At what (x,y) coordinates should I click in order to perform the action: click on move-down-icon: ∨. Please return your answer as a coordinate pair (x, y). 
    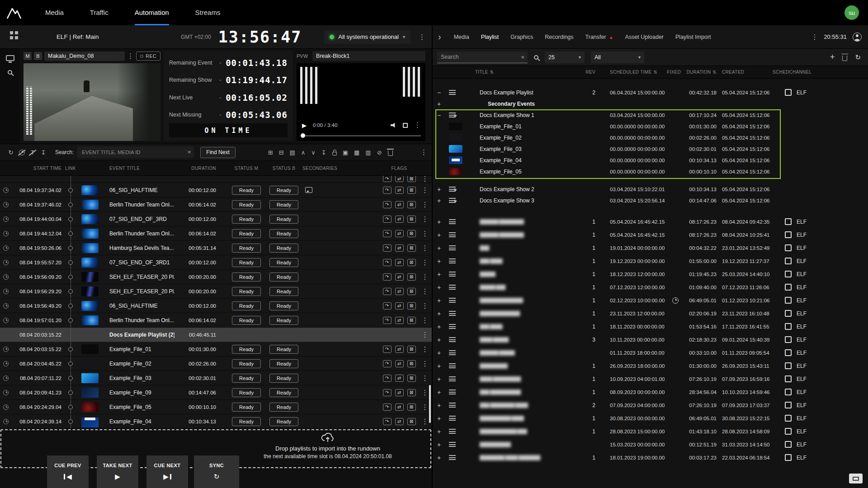
    Looking at the image, I should click on (313, 153).